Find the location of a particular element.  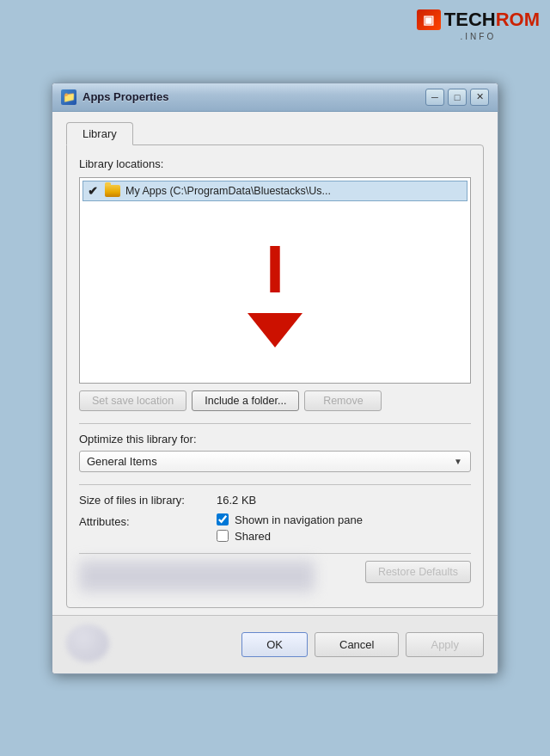

title-bar: 📁 Apps Properties ─ □ ✕ is located at coordinates (275, 98).